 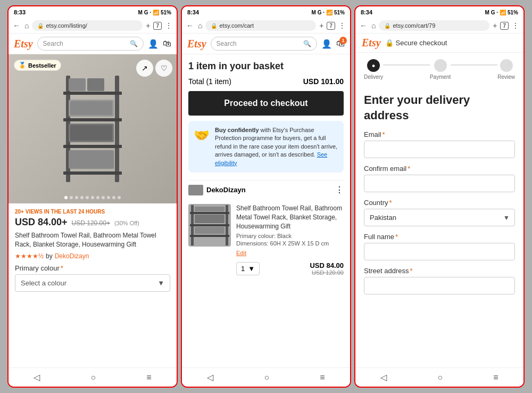 What do you see at coordinates (290, 268) in the screenshot?
I see `qty-price-row: 1 ▼ USD 84.00 USD 120.00` at bounding box center [290, 268].